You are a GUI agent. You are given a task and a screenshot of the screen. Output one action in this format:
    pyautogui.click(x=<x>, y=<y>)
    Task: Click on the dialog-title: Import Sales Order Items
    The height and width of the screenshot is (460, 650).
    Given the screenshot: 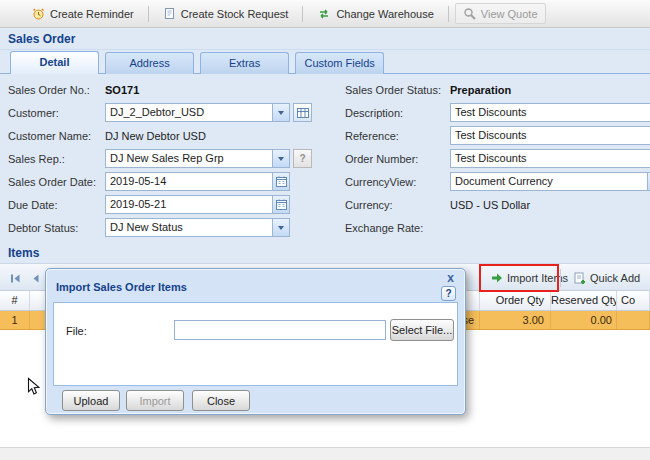 What is the action you would take?
    pyautogui.click(x=122, y=287)
    